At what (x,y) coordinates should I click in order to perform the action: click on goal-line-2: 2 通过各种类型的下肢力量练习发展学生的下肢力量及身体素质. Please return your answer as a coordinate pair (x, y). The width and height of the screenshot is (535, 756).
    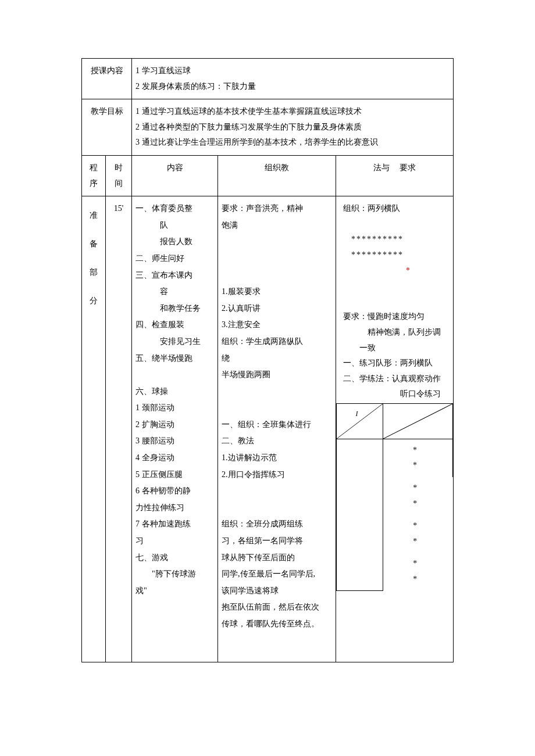
    Looking at the image, I should click on (293, 128).